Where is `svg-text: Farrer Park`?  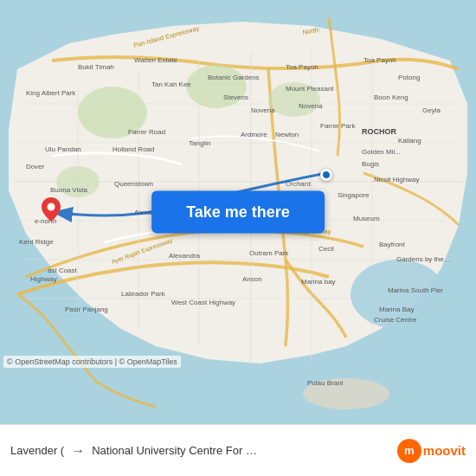 svg-text: Farrer Park is located at coordinates (338, 126).